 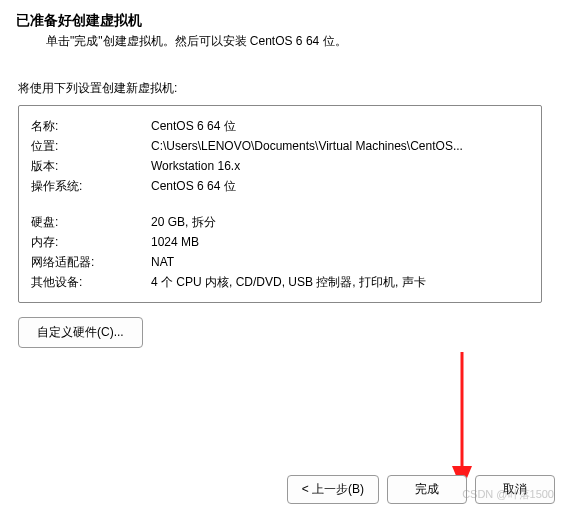 What do you see at coordinates (333, 490) in the screenshot?
I see `back-button: < 上一步(B)` at bounding box center [333, 490].